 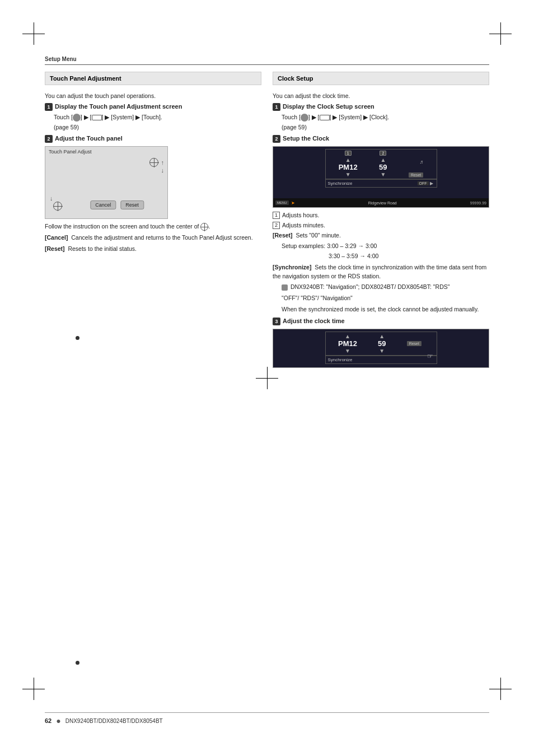 I want to click on clock-step3-image: ▲ PM12 ▼ ▲ 59 ▼ Reset, so click(x=381, y=348).